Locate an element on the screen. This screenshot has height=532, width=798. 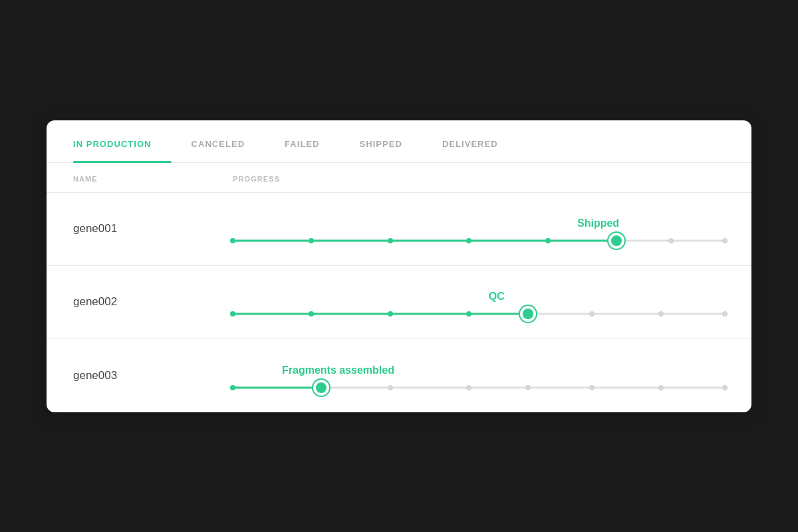
gene-name-gene001: gene001 is located at coordinates (153, 229).